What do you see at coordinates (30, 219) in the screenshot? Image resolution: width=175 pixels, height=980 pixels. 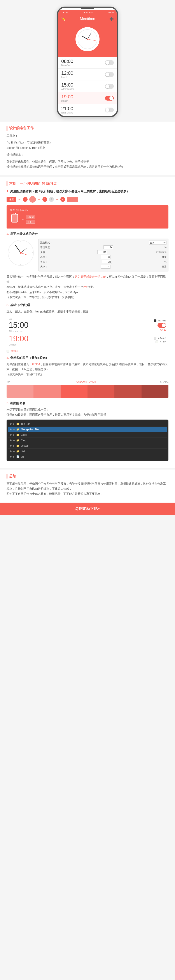 I see `formula-steps: 1+2-3 4-3` at bounding box center [30, 219].